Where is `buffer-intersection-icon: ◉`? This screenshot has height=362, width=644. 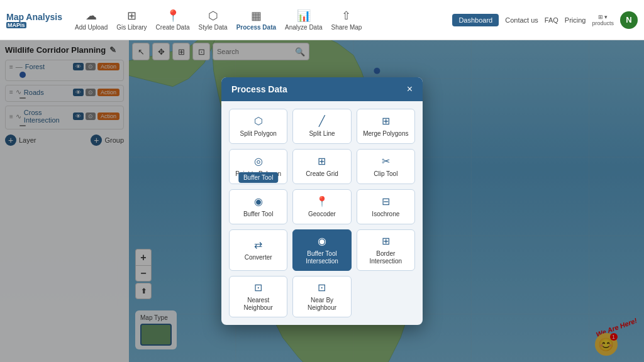
buffer-intersection-icon: ◉ is located at coordinates (322, 241).